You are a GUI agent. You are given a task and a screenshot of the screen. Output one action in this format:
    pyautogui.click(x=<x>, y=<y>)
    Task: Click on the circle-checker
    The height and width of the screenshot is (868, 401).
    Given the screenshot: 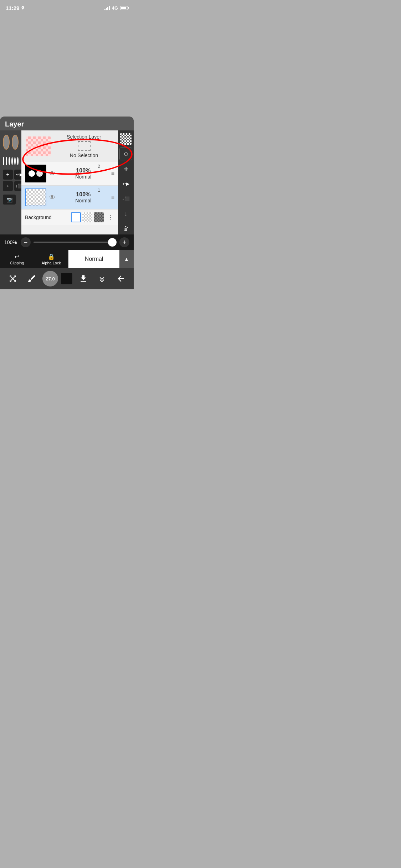 What is the action you would take?
    pyautogui.click(x=40, y=174)
    